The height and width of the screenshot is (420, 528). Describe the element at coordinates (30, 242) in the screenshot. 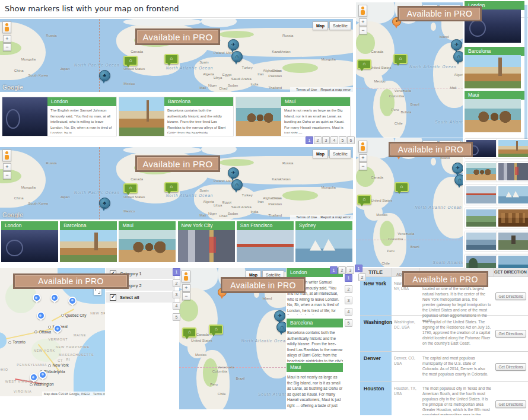

I see `thumbnail-london: London` at that location.